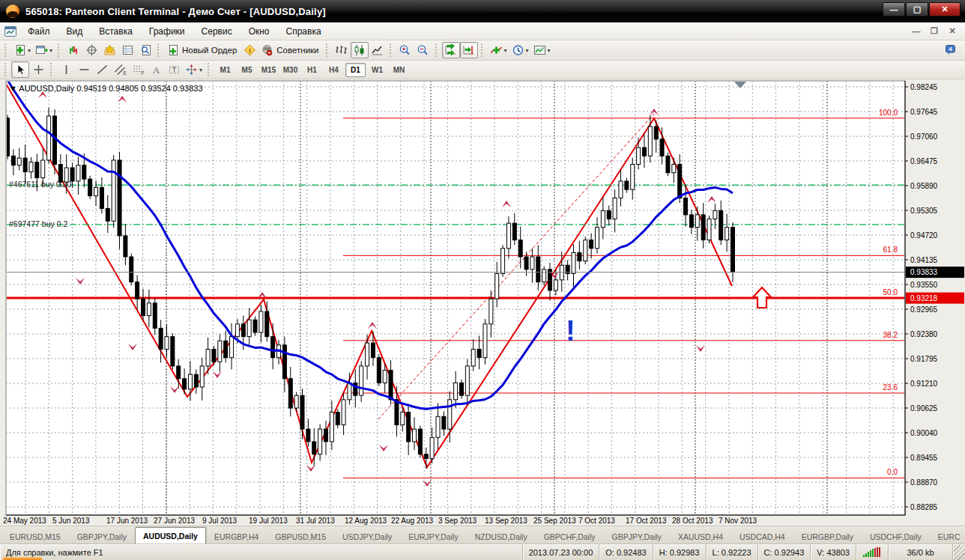 This screenshot has width=965, height=560. Describe the element at coordinates (167, 31) in the screenshot. I see `menu-item-графики: Графики` at that location.